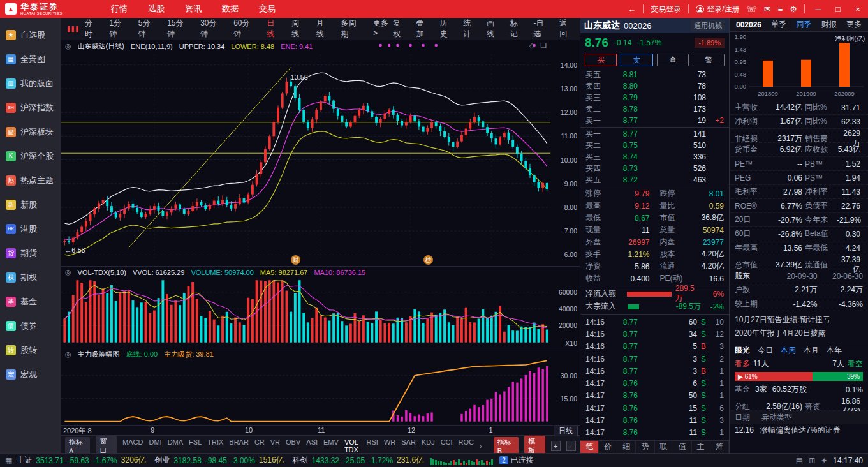 Image resolution: width=868 pixels, height=467 pixels. What do you see at coordinates (73, 29) in the screenshot?
I see `chart-type-icon: ❚❚❚` at bounding box center [73, 29].